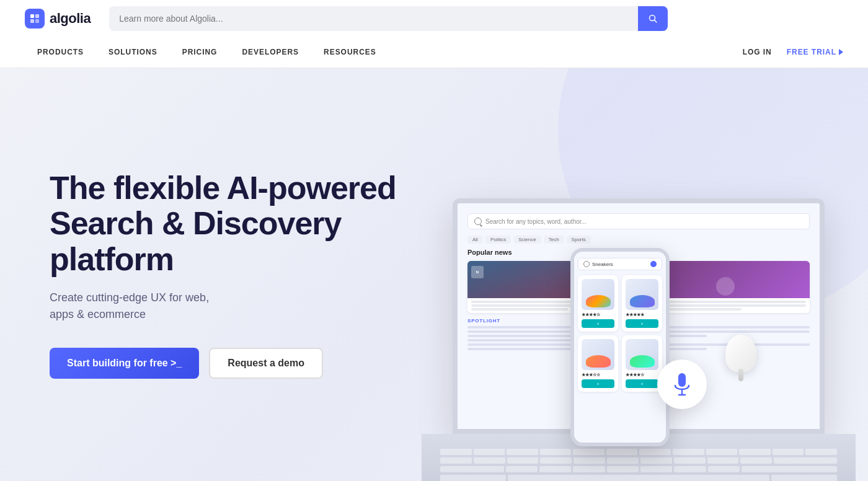  Describe the element at coordinates (478, 221) in the screenshot. I see `laptop-search-icon` at that location.